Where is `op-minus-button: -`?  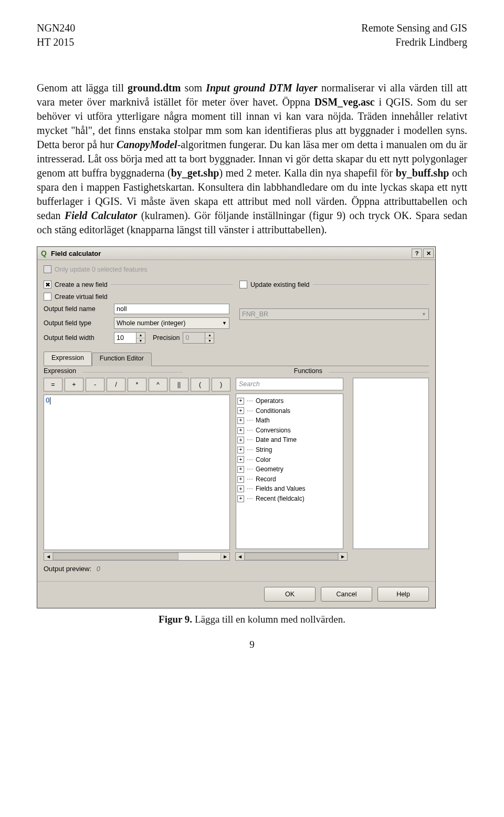
op-minus-button: - is located at coordinates (95, 385).